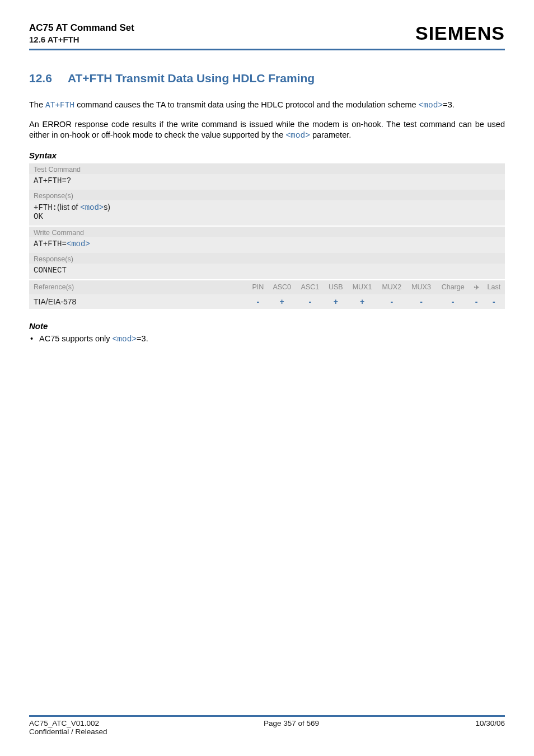  What do you see at coordinates (494, 302) in the screenshot?
I see `val-last: -` at bounding box center [494, 302].